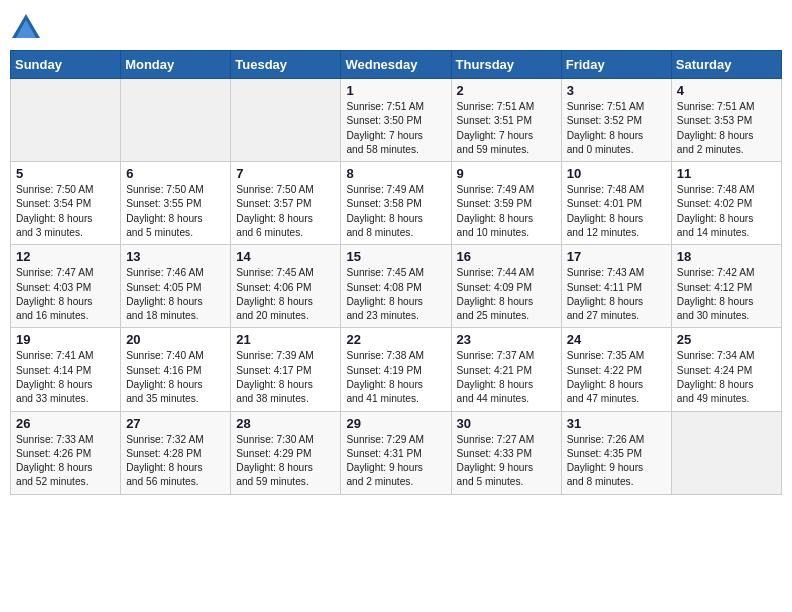 The width and height of the screenshot is (792, 612). Describe the element at coordinates (396, 65) in the screenshot. I see `weekday-header-row: SundayMondayTuesdayWednesdayThursdayFrid…` at that location.